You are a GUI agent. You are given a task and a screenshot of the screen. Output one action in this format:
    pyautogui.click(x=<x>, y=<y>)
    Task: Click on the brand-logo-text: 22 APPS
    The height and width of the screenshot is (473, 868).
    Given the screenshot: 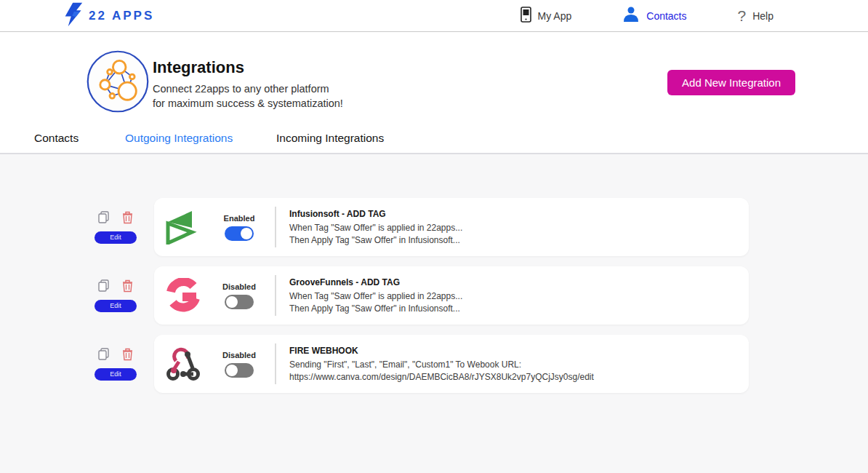 What is the action you would take?
    pyautogui.click(x=121, y=16)
    